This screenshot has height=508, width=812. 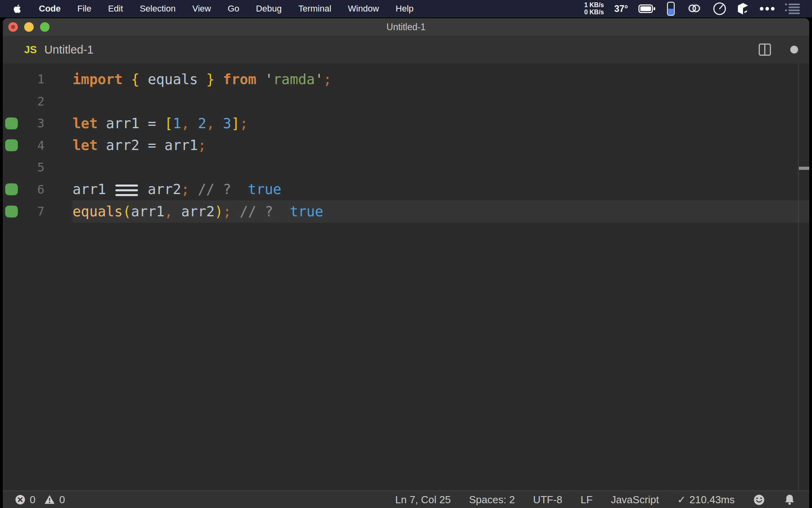 I want to click on perf-indicator: ✓ 210.43ms, so click(x=706, y=500).